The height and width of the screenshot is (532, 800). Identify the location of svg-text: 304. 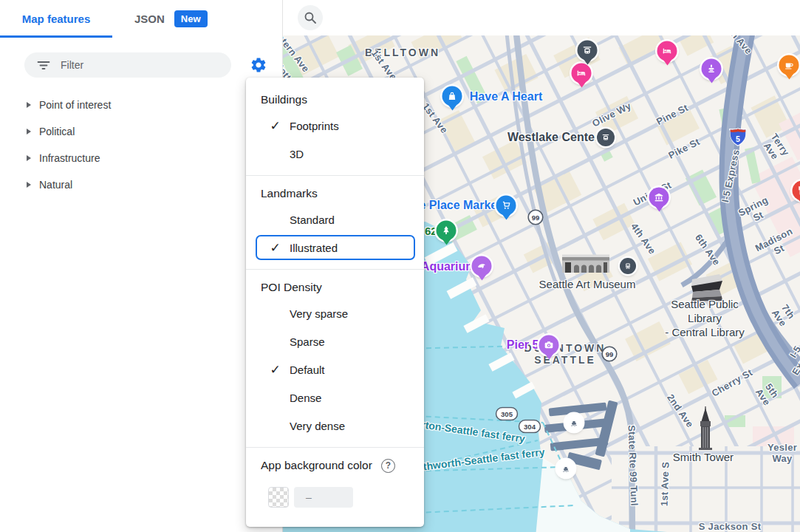
(530, 427).